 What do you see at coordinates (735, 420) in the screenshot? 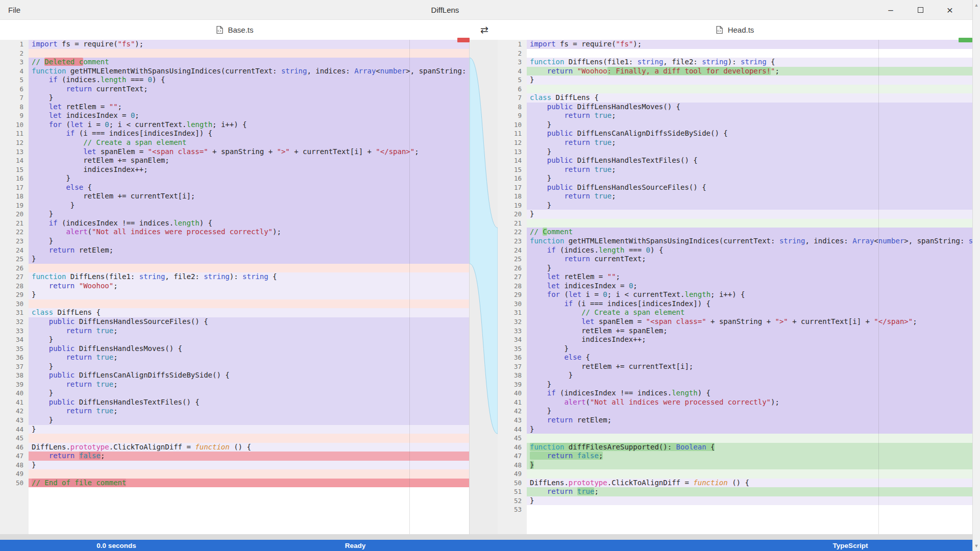
I see `code-line: 43 return retElem;` at bounding box center [735, 420].